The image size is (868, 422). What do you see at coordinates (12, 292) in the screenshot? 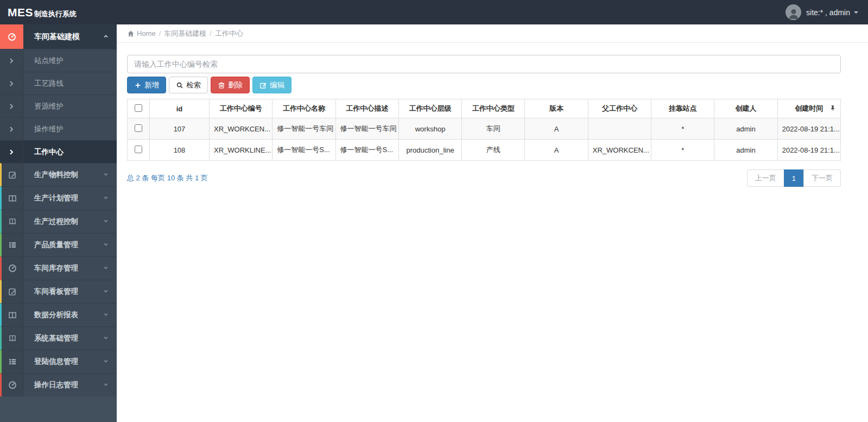
I see `pencil-square-icon` at bounding box center [12, 292].